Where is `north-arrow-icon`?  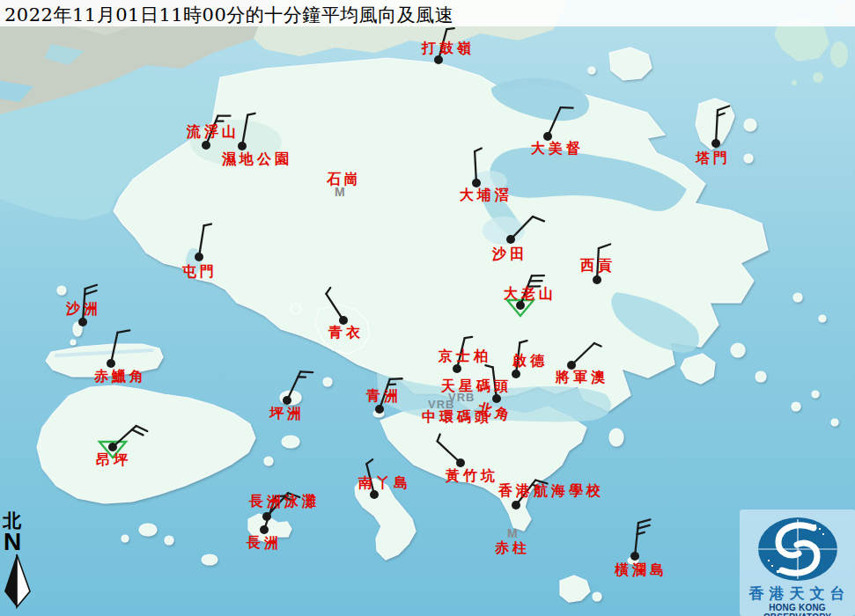 north-arrow-icon is located at coordinates (18, 582).